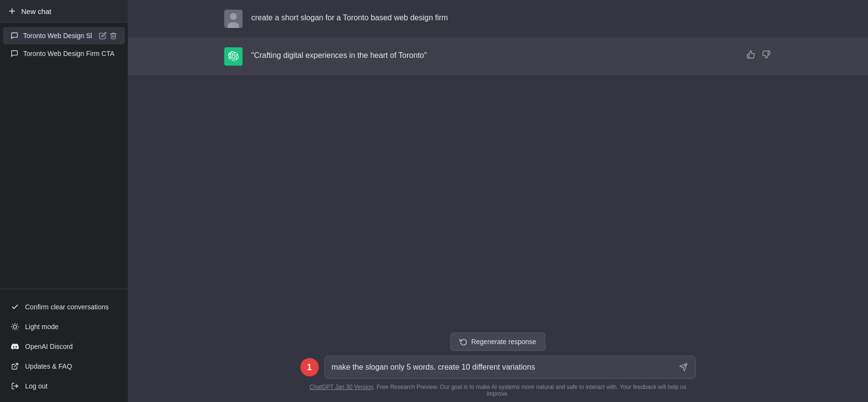 The image size is (868, 402). I want to click on new-chat-label: New chat, so click(37, 12).